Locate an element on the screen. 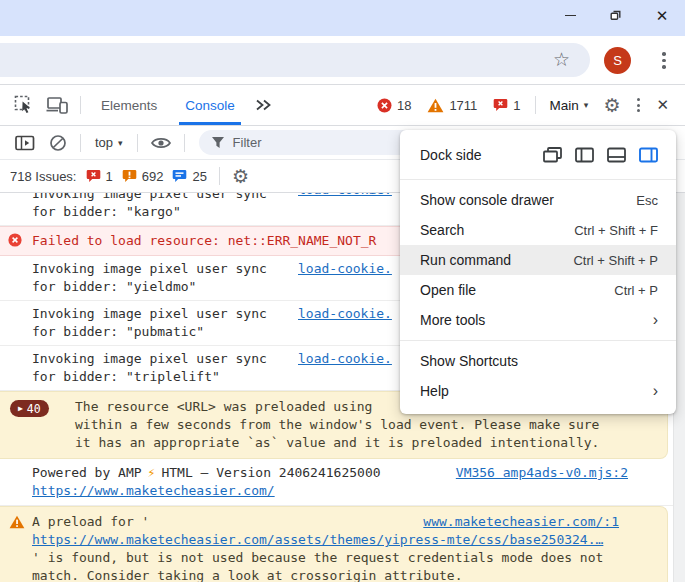  profile-avatar: S is located at coordinates (618, 60).